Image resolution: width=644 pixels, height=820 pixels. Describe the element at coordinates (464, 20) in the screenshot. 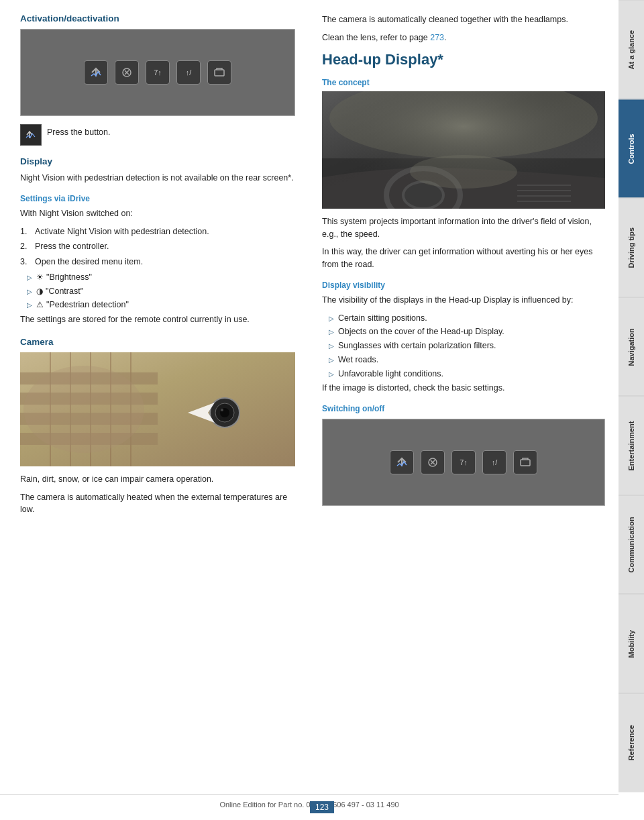

I see `camera-body-3: The camera is automatically cleaned toge…` at that location.